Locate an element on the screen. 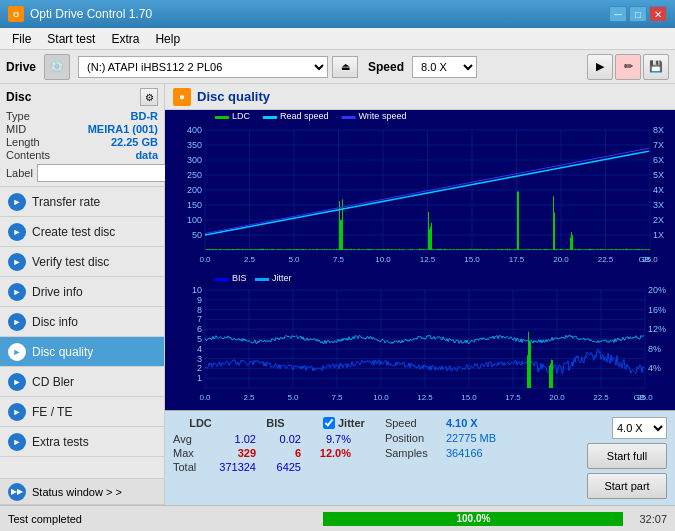 This screenshot has width=675, height=531. disc-type-row: Type BD-R is located at coordinates (82, 116).